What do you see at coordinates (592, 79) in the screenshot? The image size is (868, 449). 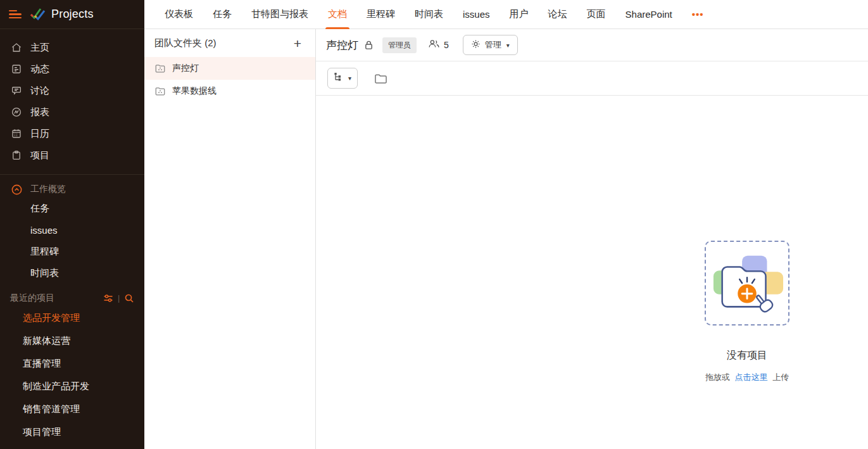 I see `documents-toolbar: ▾` at bounding box center [592, 79].